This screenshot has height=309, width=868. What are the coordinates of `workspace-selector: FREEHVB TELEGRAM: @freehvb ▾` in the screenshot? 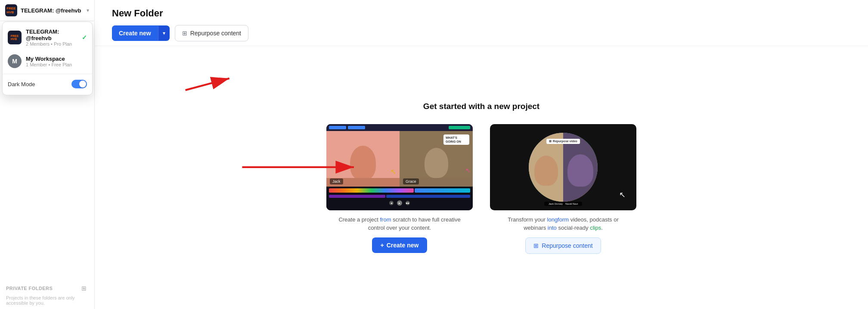 It's located at (47, 10).